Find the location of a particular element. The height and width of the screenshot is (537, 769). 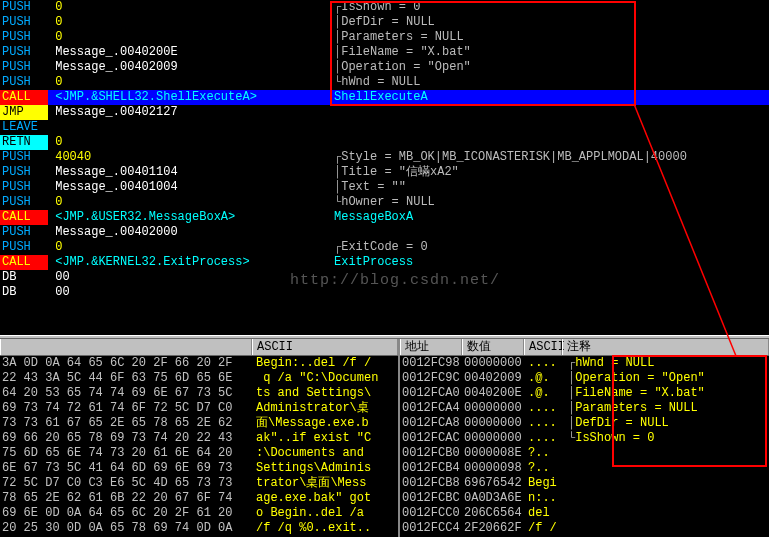

hex-bytes: 20 25 30 0D 0A 65 78 69 74 0D 0A is located at coordinates (127, 528).